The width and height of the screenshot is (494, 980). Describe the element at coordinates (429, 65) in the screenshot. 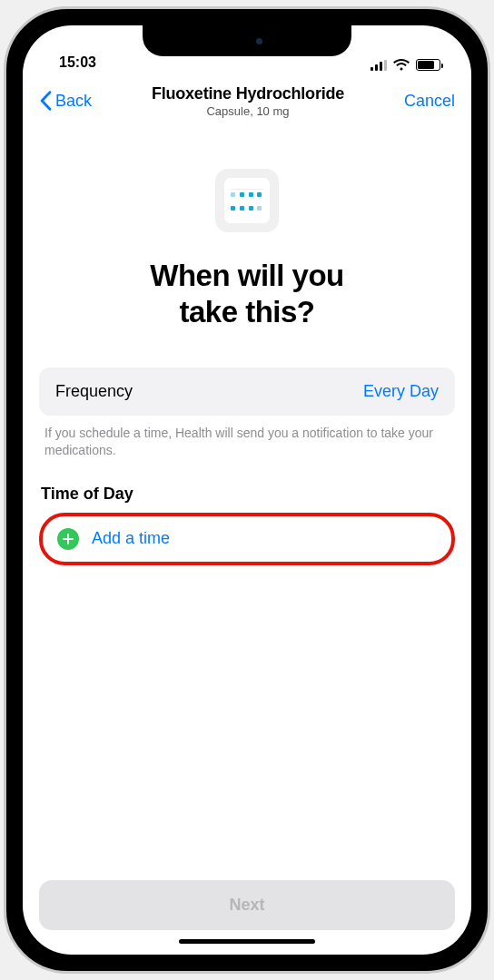

I see `battery-icon` at that location.